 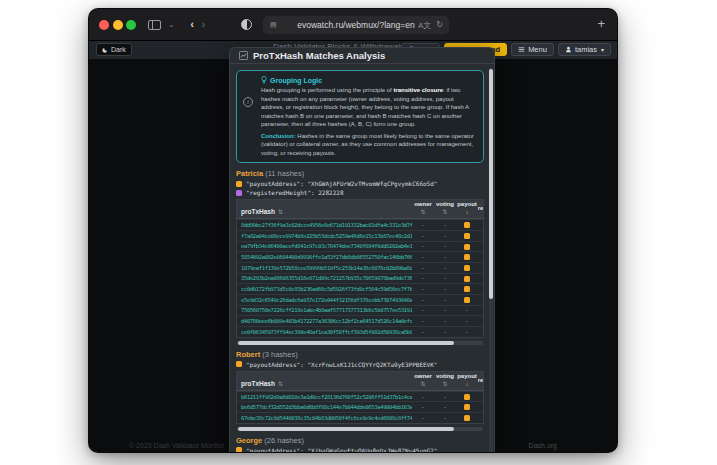 What do you see at coordinates (360, 364) in the screenshot?
I see `legend-item: "payoutAddress": "XcrFnwLxK1J1cCQYYrQ2KT…` at bounding box center [360, 364].